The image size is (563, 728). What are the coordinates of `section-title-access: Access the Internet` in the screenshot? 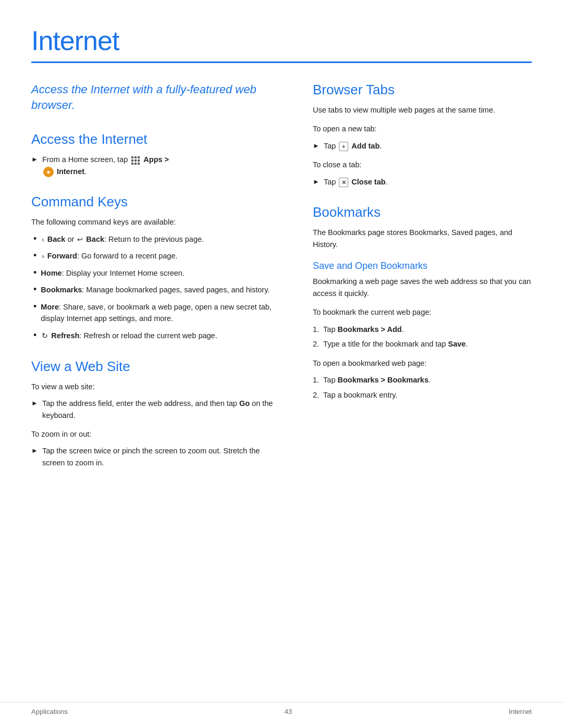 It's located at (156, 140).